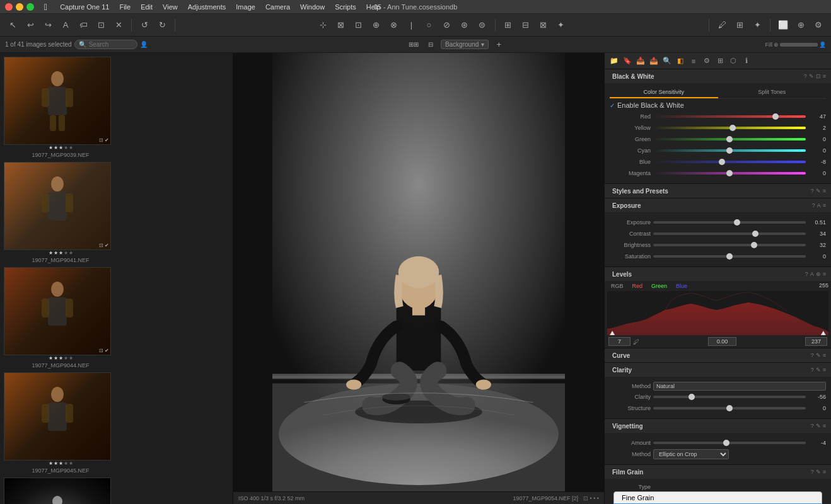 The image size is (831, 504). I want to click on brightness-track, so click(729, 245).